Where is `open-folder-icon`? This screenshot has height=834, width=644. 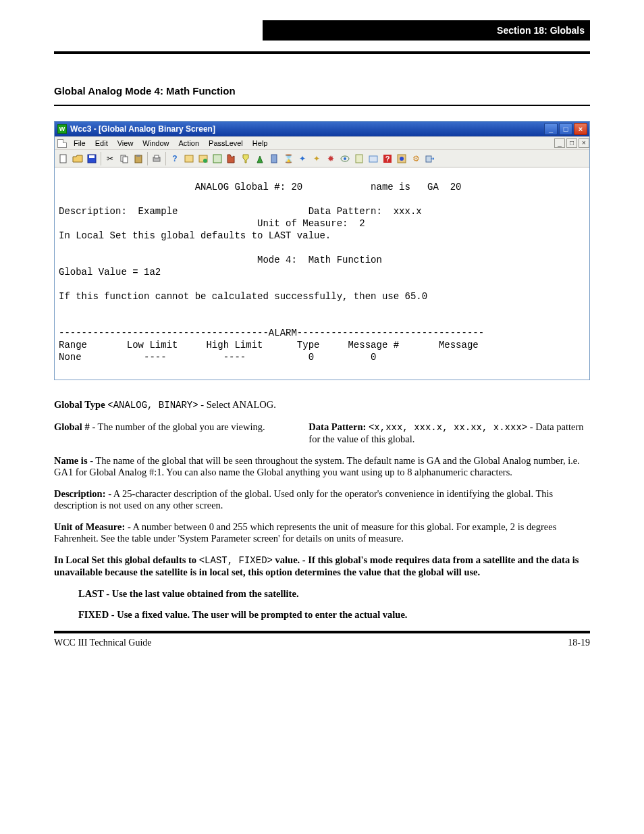
open-folder-icon is located at coordinates (78, 159).